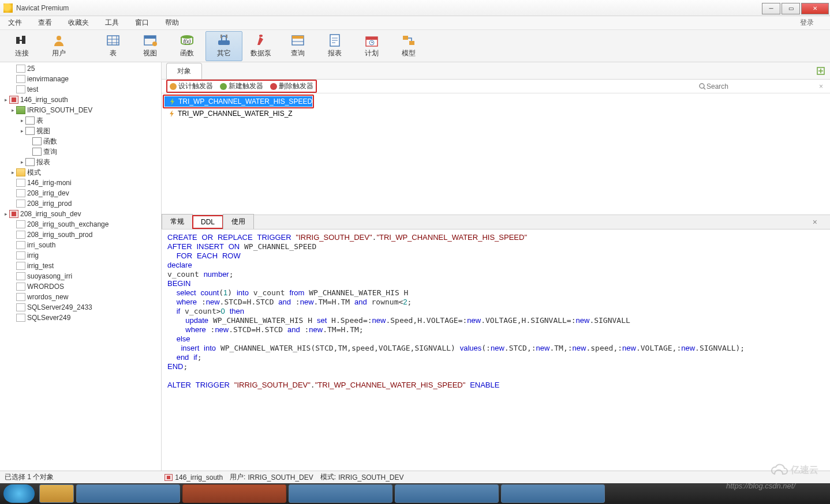 The height and width of the screenshot is (504, 830). Describe the element at coordinates (791, 9) in the screenshot. I see `maximize-button: ▭` at that location.